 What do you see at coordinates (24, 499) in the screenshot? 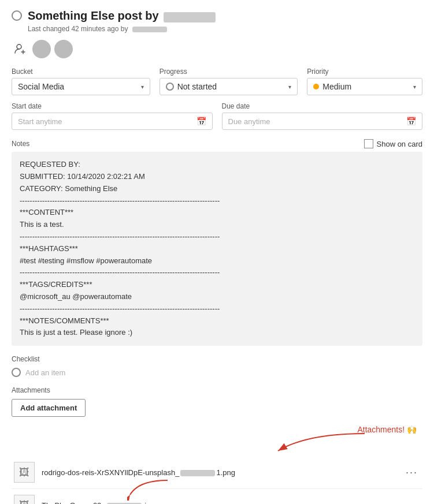
I see `attachment-thumb-2: 🖼` at bounding box center [24, 499].